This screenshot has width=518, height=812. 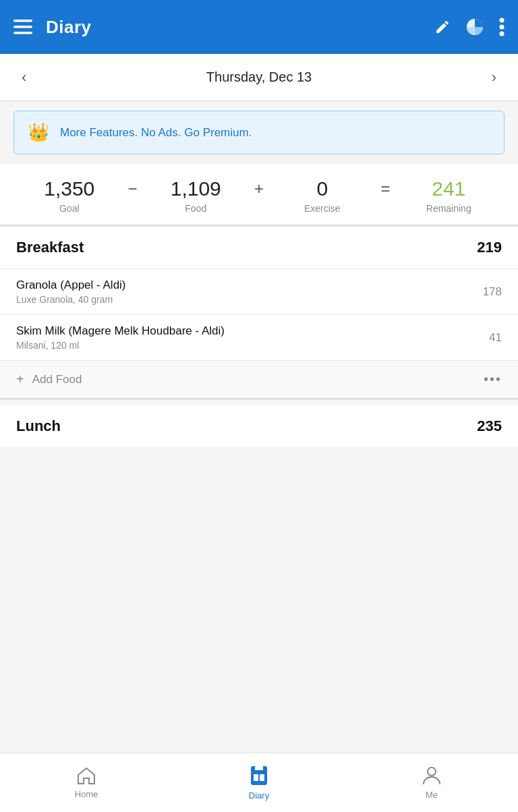 What do you see at coordinates (38, 426) in the screenshot?
I see `lunch-title: Lunch` at bounding box center [38, 426].